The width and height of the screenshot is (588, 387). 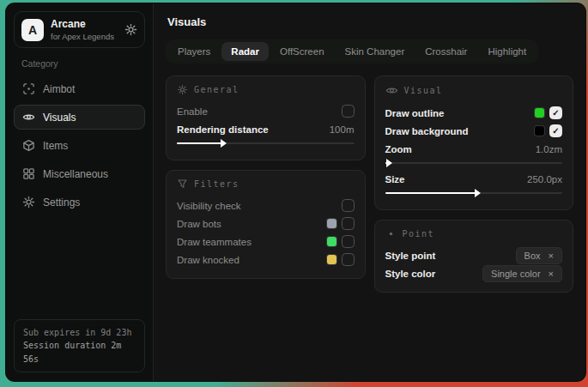 I want to click on checkbox-draw-knocked, so click(x=349, y=259).